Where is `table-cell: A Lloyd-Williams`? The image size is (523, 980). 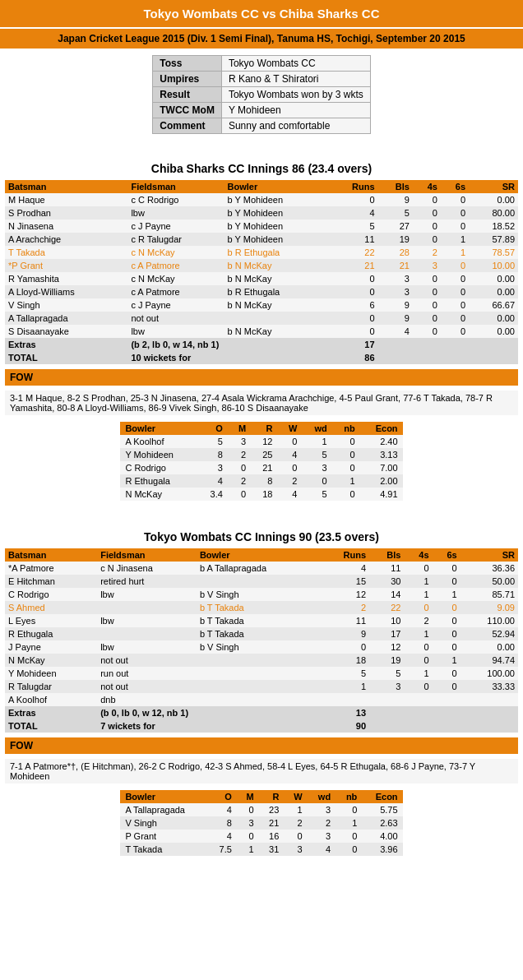 table-cell: A Lloyd-Williams is located at coordinates (66, 292).